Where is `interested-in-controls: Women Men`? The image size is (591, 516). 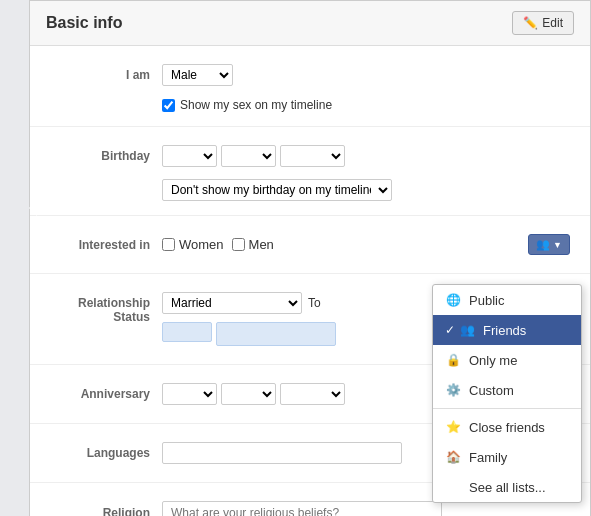 interested-in-controls: Women Men is located at coordinates (345, 244).